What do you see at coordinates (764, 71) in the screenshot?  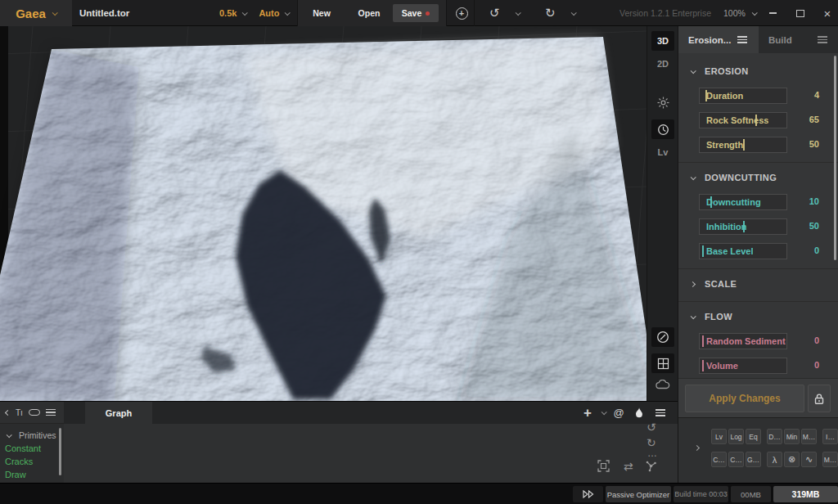 I see `section-header-erosion: EROSION` at bounding box center [764, 71].